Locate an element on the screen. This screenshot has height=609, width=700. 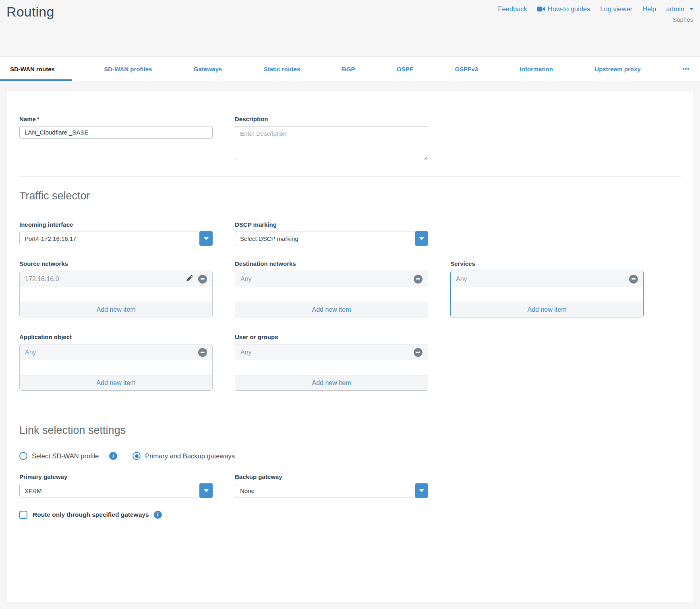
help-link: Help is located at coordinates (649, 9).